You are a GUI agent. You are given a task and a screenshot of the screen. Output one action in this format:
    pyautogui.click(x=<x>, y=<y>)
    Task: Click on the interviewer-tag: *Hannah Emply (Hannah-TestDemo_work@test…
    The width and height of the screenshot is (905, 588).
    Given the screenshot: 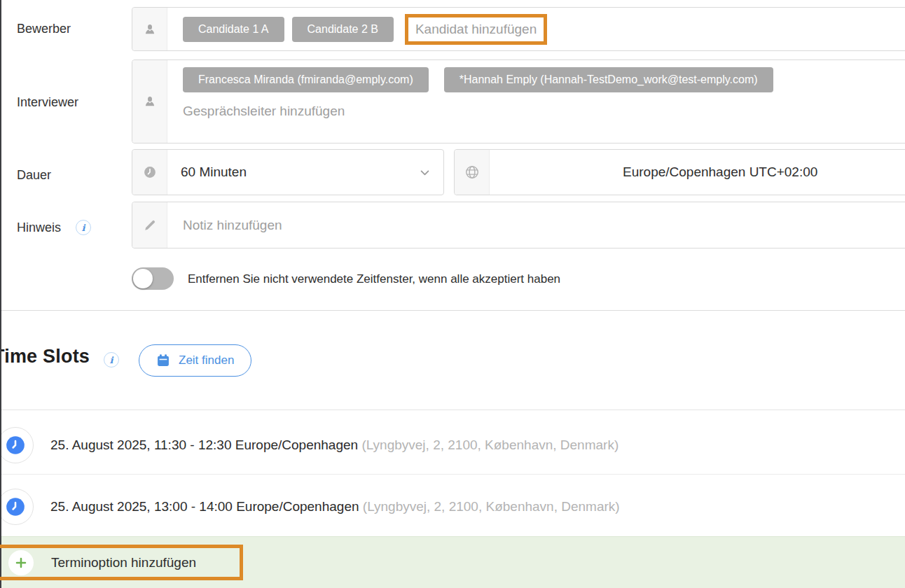 What is the action you would take?
    pyautogui.click(x=609, y=80)
    